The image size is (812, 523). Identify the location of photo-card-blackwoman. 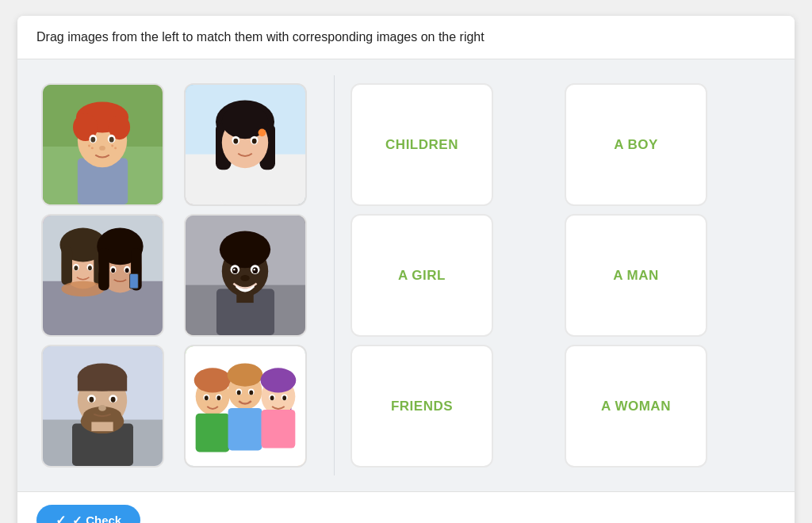
(246, 276).